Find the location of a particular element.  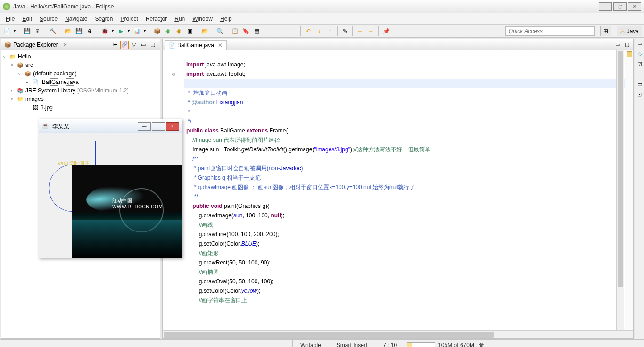

java-app-window: ☕ 李某某 — ▢ ✕ va自学时间开 红动中国WWW.REDOCN.COM is located at coordinates (110, 189).